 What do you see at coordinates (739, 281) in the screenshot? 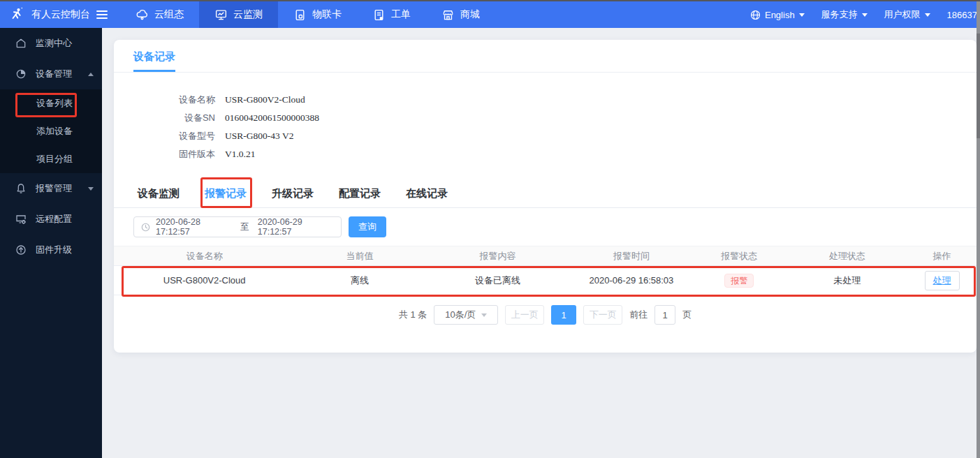
I see `cell-alarm-status: 报警` at bounding box center [739, 281].